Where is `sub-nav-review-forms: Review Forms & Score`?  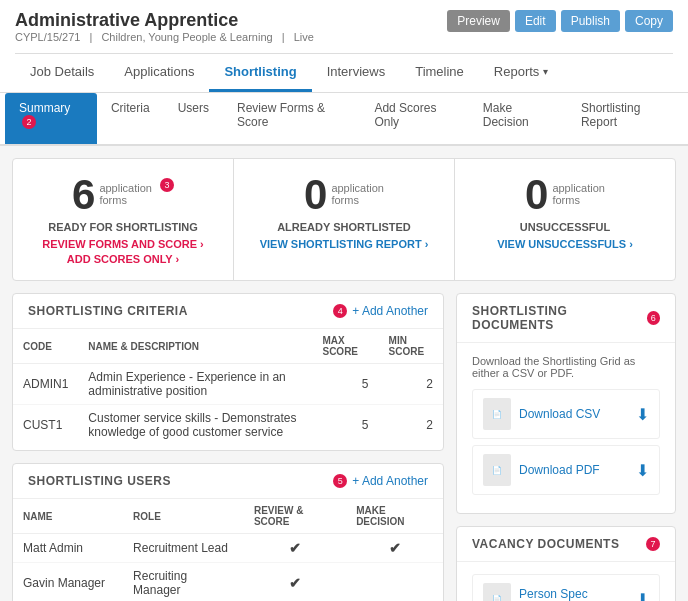 sub-nav-review-forms: Review Forms & Score is located at coordinates (292, 118).